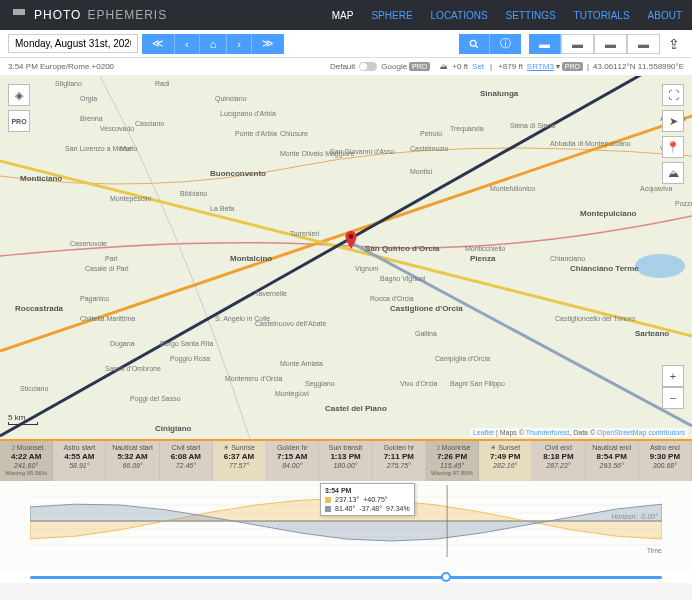 The width and height of the screenshot is (692, 600). Describe the element at coordinates (19, 95) in the screenshot. I see `layers-button: ◈` at that location.